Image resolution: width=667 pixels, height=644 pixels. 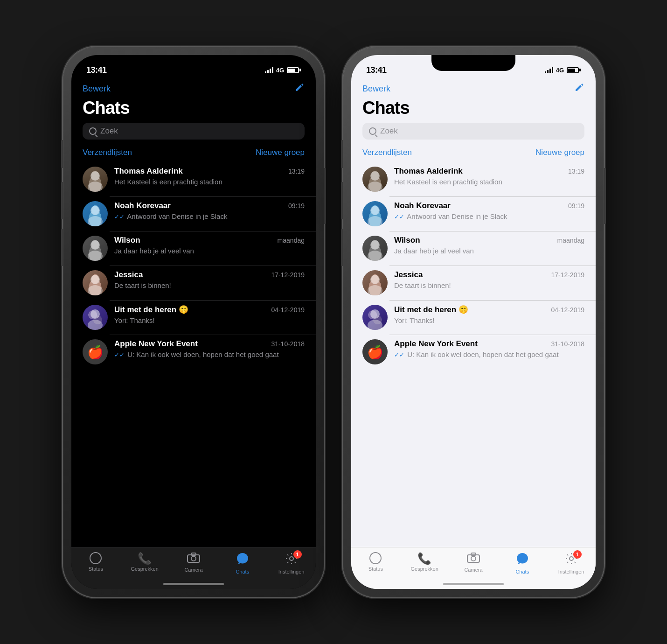 I want to click on chat-time: 17-12-2019, so click(x=288, y=275).